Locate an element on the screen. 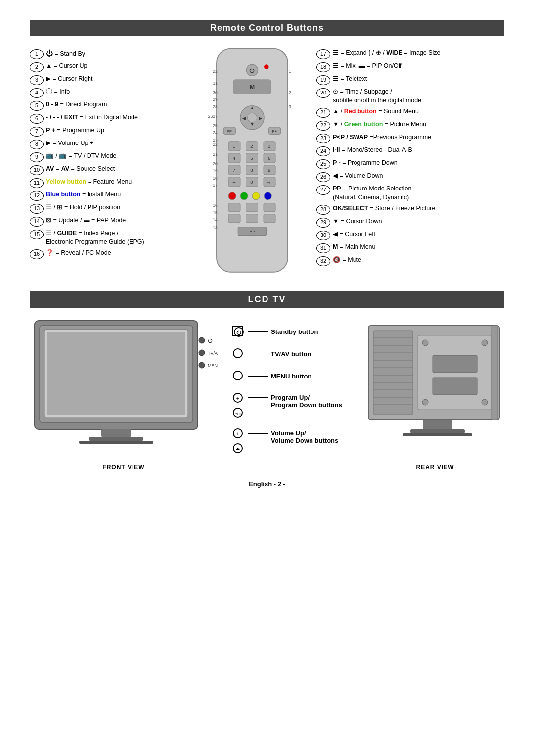 The width and height of the screenshot is (534, 756). right-text-27: PP = Picture Mode Selection(Natural, Cin… is located at coordinates (418, 193).